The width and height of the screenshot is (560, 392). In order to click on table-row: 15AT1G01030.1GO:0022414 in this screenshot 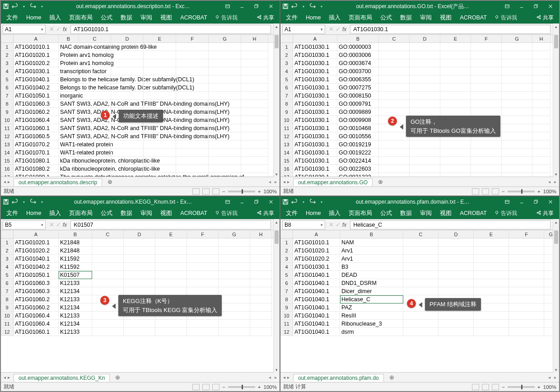, I will do `click(420, 161)`.